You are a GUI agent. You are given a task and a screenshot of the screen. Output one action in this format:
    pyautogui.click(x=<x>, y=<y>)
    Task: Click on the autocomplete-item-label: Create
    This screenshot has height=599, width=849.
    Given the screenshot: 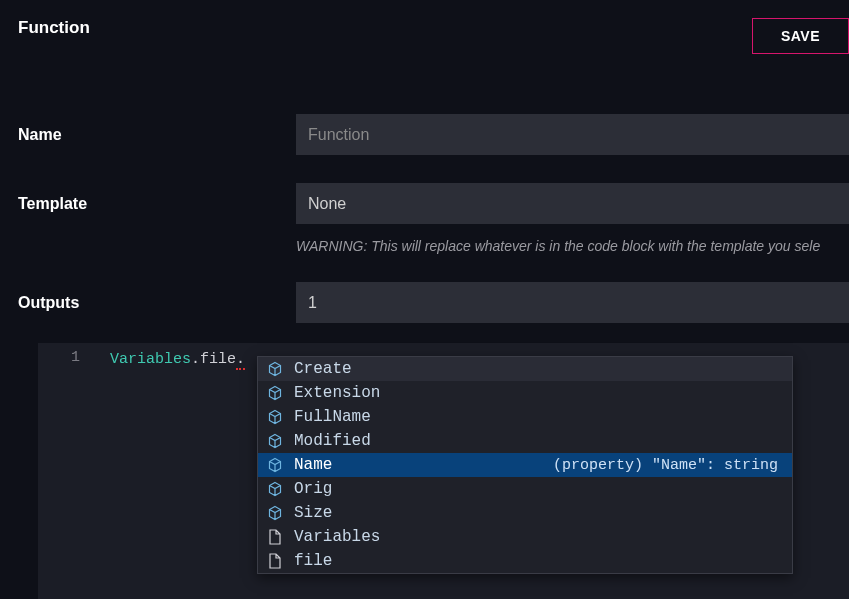 What is the action you would take?
    pyautogui.click(x=323, y=369)
    